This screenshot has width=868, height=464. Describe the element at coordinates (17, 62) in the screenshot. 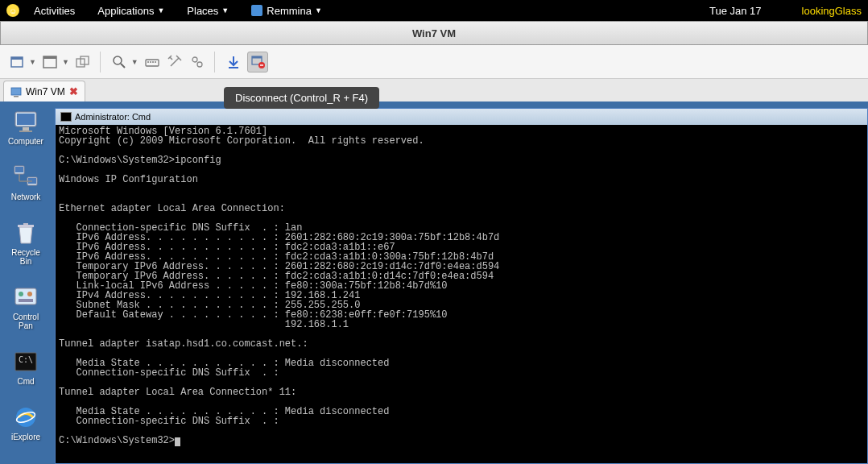

I see `resize-window-button` at that location.